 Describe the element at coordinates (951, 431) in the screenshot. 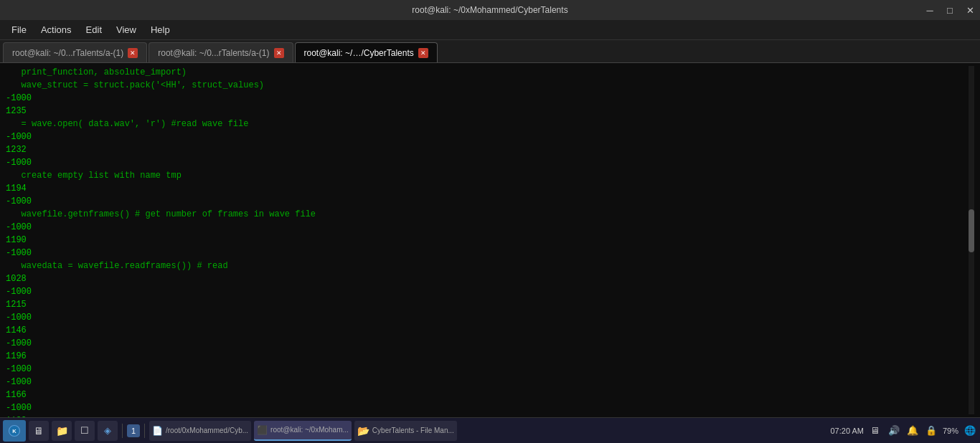

I see `battery-label: 79%` at that location.